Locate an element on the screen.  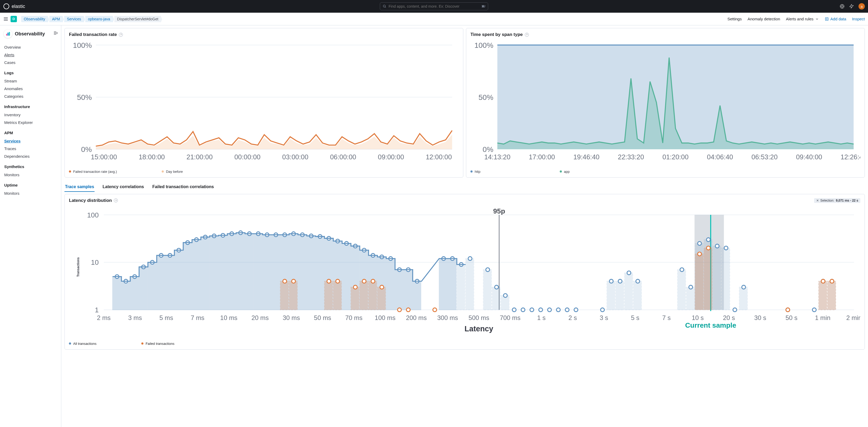
dist-title: Latency distribution is located at coordinates (90, 201).